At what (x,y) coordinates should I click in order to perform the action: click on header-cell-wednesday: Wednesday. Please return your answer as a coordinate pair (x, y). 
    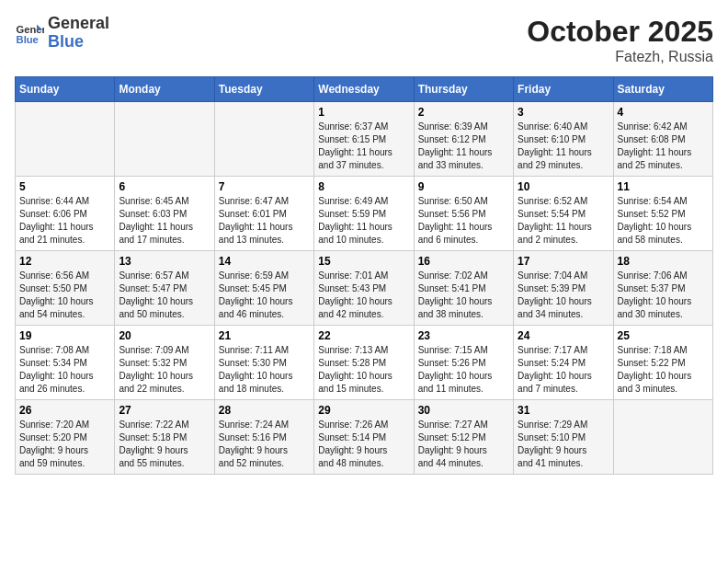
    Looking at the image, I should click on (364, 90).